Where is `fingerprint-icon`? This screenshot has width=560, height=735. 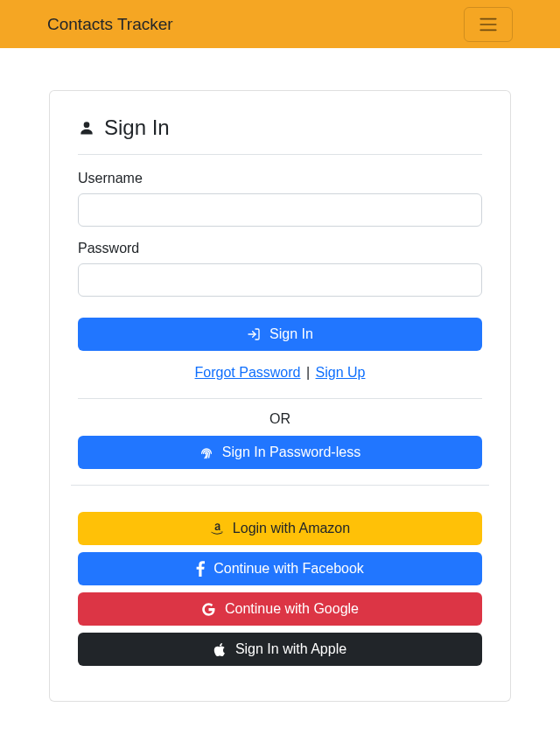 fingerprint-icon is located at coordinates (206, 452).